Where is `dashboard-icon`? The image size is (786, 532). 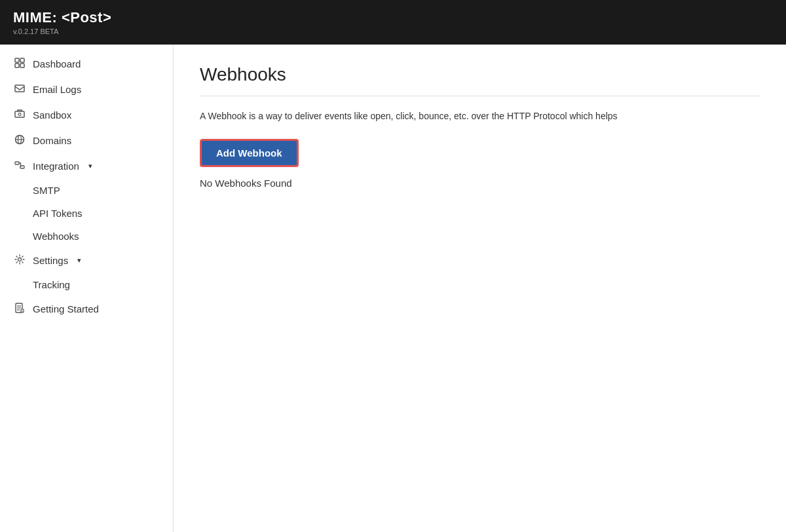
dashboard-icon is located at coordinates (20, 64).